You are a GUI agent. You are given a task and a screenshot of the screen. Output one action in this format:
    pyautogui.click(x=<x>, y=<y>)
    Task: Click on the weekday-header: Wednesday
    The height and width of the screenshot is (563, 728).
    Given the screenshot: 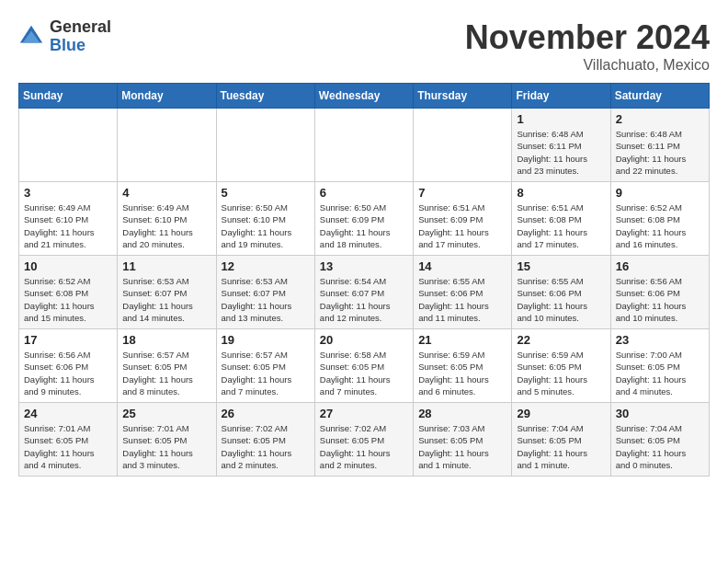 What is the action you would take?
    pyautogui.click(x=364, y=96)
    